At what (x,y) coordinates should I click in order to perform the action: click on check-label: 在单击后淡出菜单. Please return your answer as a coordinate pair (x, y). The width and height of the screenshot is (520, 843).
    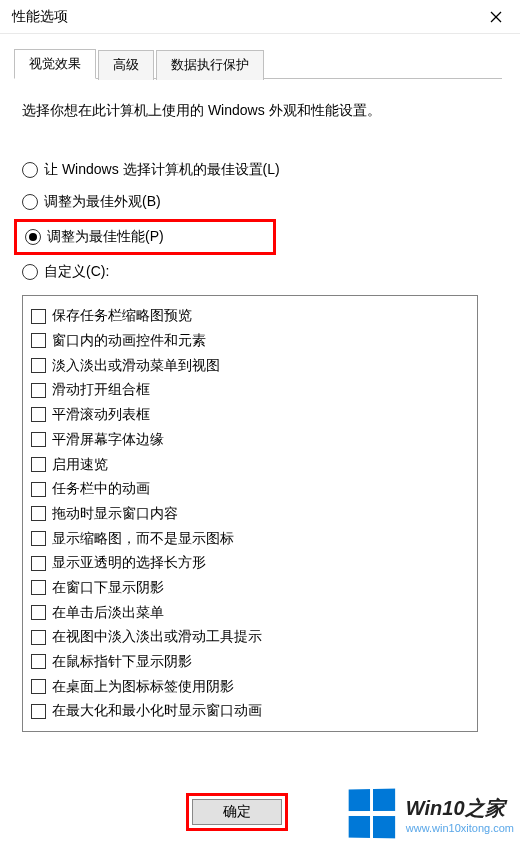
    Looking at the image, I should click on (108, 613).